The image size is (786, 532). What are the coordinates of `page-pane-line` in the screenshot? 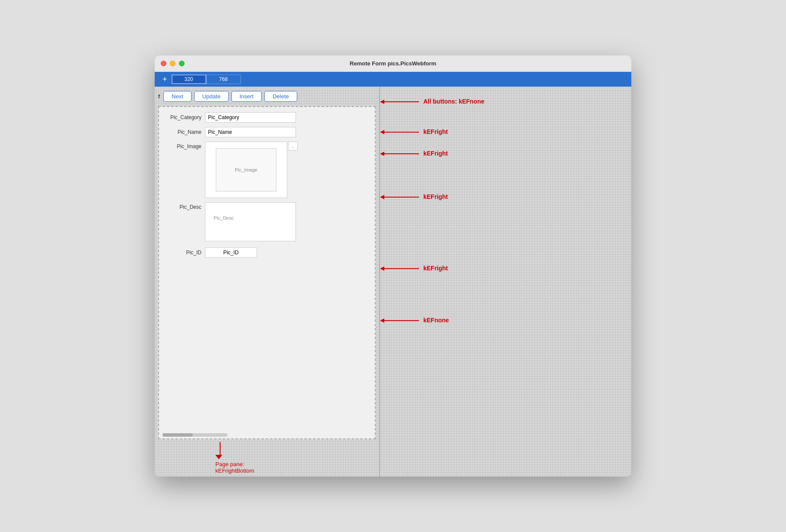 It's located at (220, 448).